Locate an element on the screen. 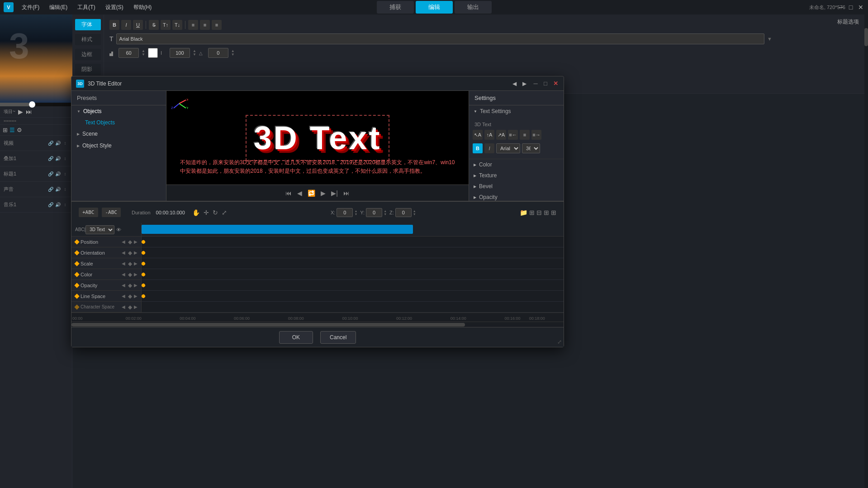 The width and height of the screenshot is (868, 488). settings-font-size-select: 36 is located at coordinates (531, 148).